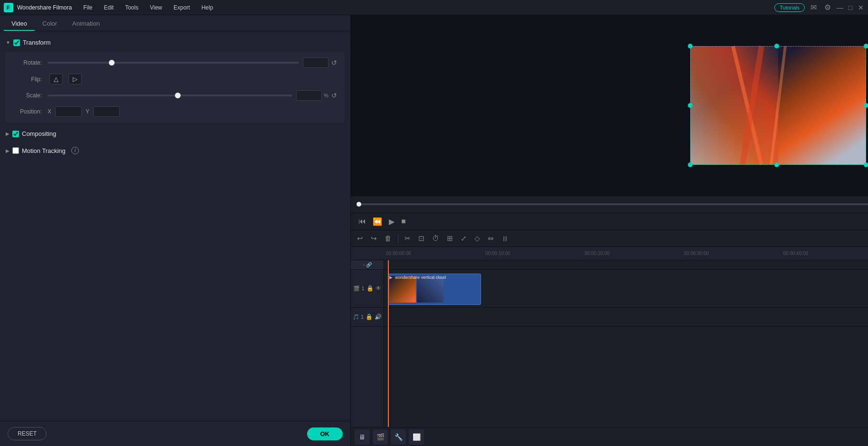  Describe the element at coordinates (44, 151) in the screenshot. I see `motion-tracking-title: Motion Tracking` at that location.